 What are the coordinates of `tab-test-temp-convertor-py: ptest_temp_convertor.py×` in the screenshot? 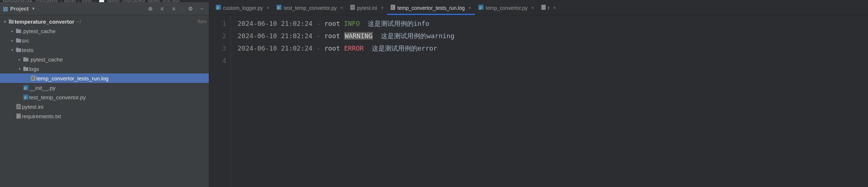 It's located at (310, 9).